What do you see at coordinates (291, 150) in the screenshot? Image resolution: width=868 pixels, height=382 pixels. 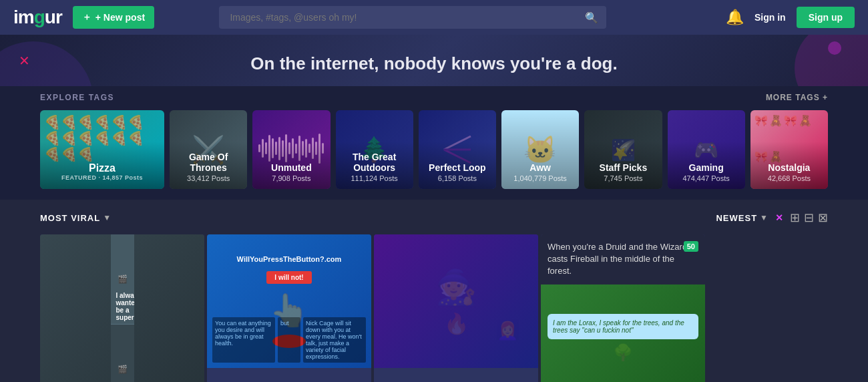 I see `tag-card-unmuted: Unmuted 7,908 Posts` at bounding box center [291, 150].